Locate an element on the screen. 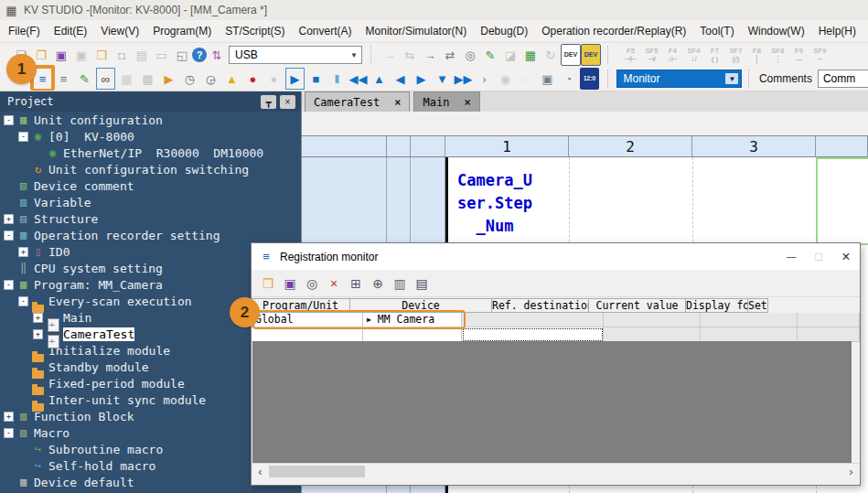  device-cell is located at coordinates (413, 335).